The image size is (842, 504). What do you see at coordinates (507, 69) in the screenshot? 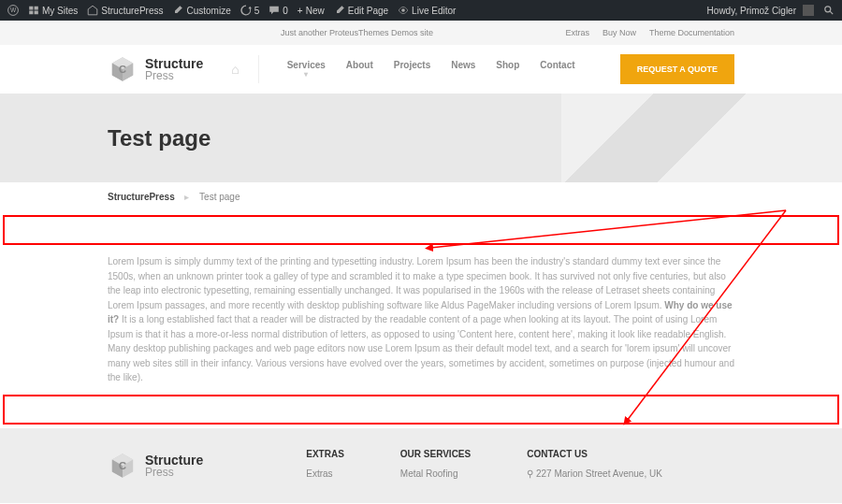
I see `nav-shop: Shop` at bounding box center [507, 69].